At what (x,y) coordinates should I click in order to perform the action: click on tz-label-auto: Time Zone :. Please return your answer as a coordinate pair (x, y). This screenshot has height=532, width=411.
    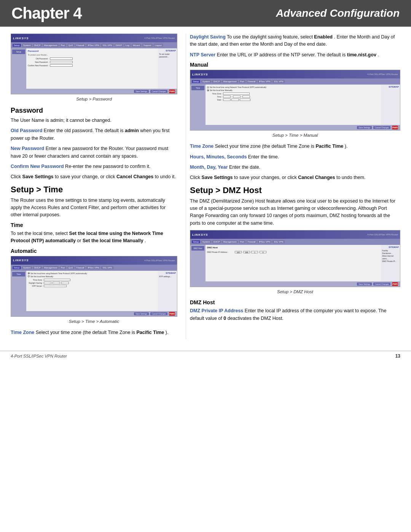
    Looking at the image, I should click on (35, 280).